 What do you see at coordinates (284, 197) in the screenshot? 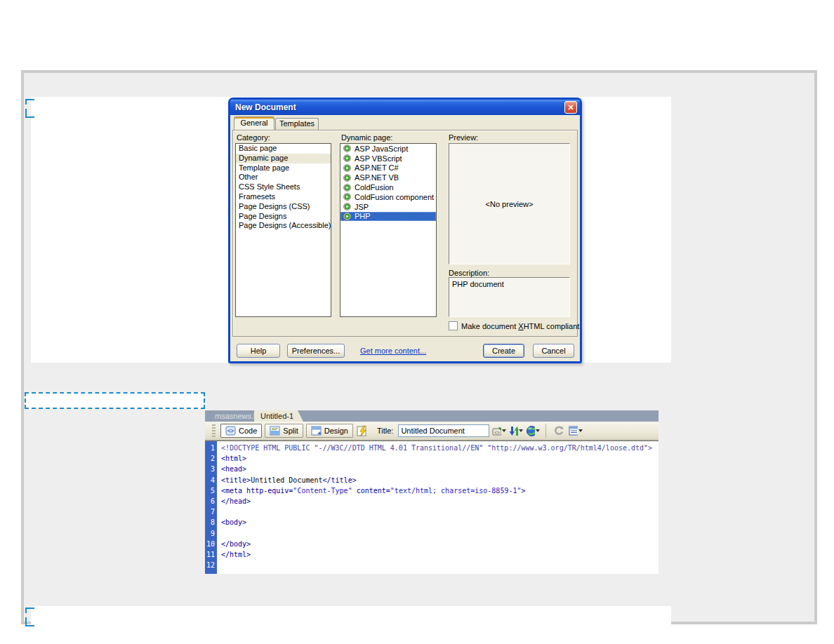
I see `category-item: Framesets` at bounding box center [284, 197].